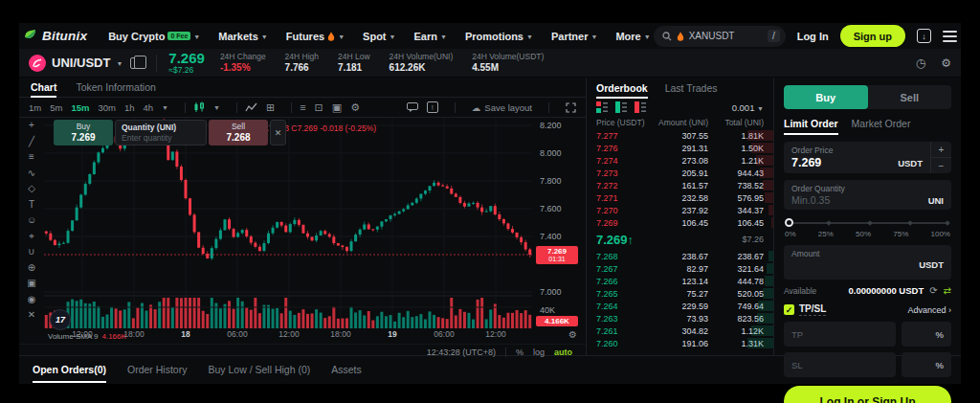 Image resolution: width=980 pixels, height=403 pixels. I want to click on deposit-icon: ⟳, so click(933, 291).